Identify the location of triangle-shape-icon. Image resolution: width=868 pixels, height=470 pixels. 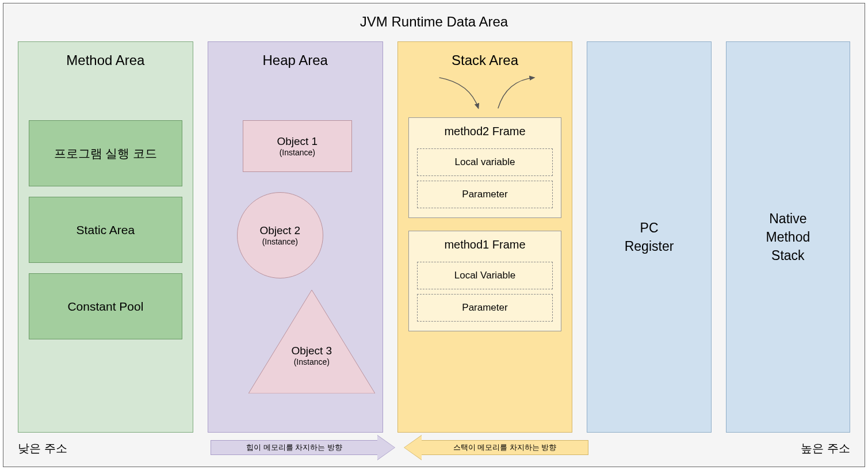
(312, 342).